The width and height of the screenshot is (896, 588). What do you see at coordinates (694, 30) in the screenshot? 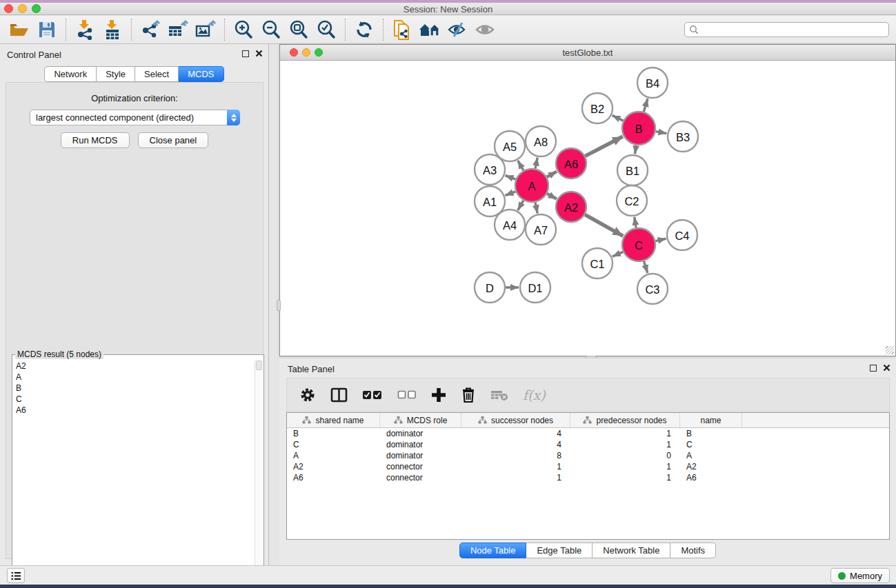
I see `search-icon` at bounding box center [694, 30].